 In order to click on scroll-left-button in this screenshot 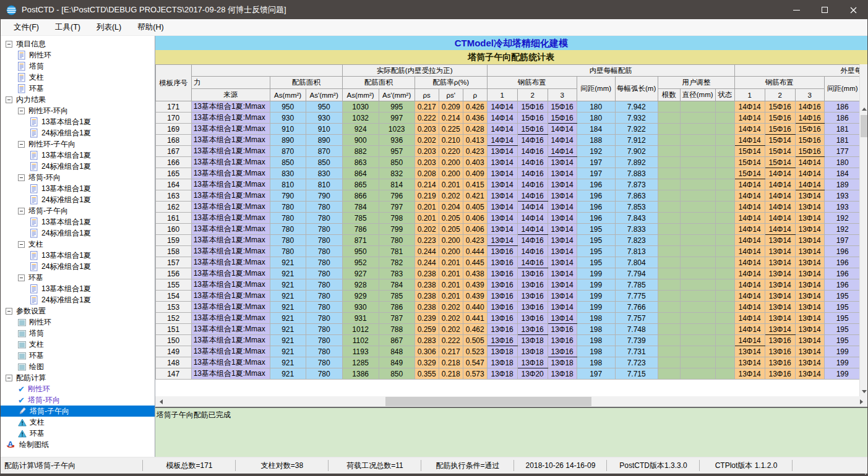, I will do `click(161, 402)`.